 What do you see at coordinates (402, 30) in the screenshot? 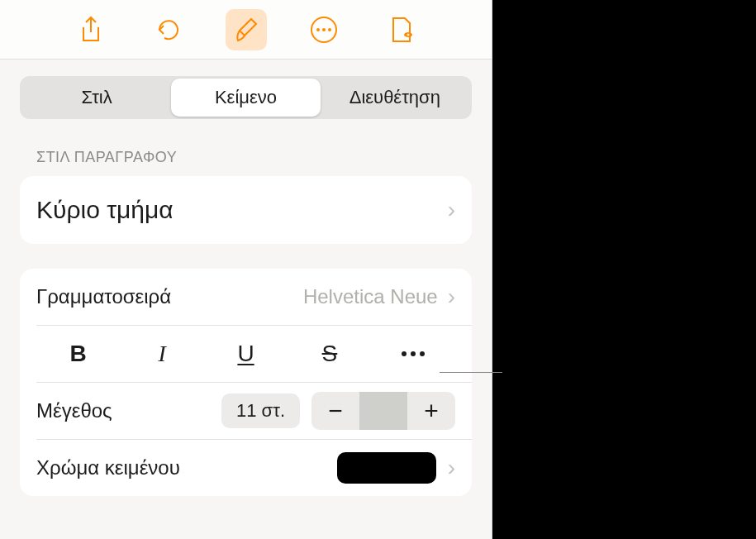
I see `document-collab-button` at bounding box center [402, 30].